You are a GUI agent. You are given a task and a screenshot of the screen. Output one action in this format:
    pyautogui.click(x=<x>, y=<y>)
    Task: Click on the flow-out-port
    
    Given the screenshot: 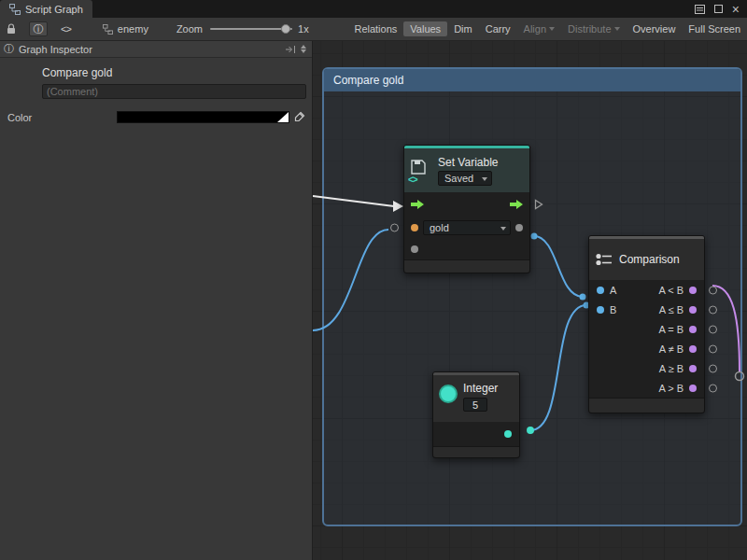 What is the action you would take?
    pyautogui.click(x=516, y=204)
    